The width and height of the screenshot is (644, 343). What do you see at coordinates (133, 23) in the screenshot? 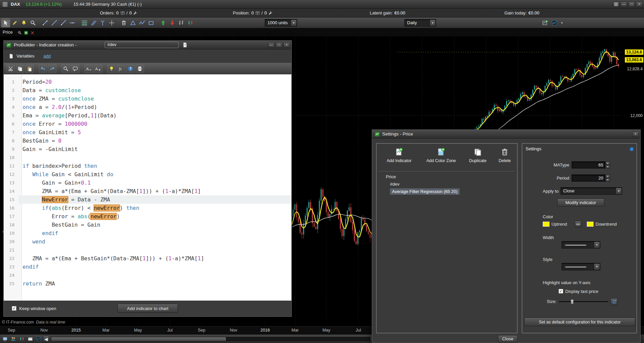
I see `tool-triangle` at bounding box center [133, 23].